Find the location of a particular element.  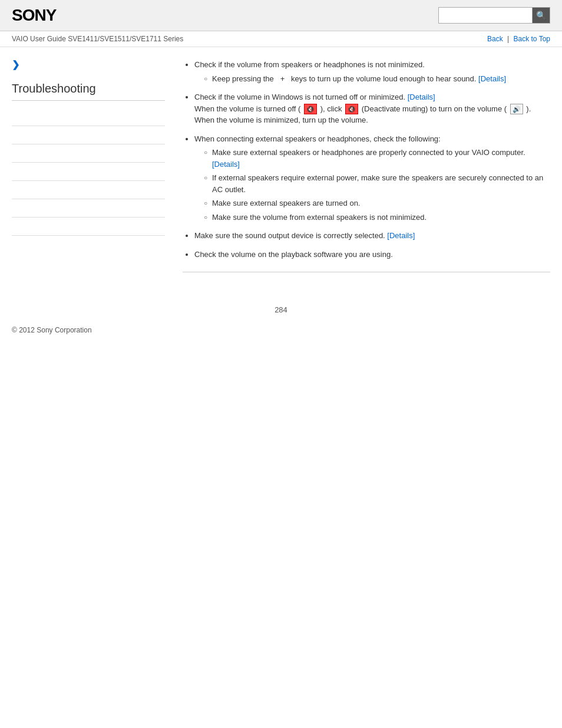

sub-list-item: Keep pressing the + keys to turn up the … is located at coordinates (377, 79).